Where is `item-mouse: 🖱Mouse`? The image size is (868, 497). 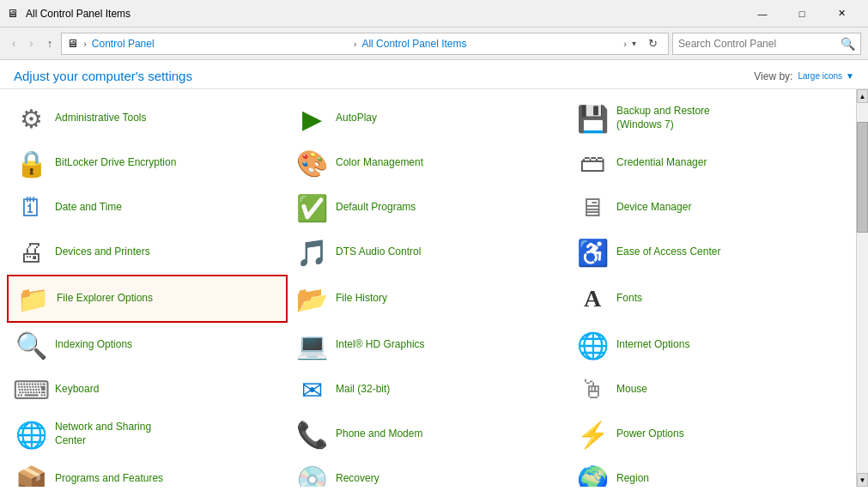 item-mouse: 🖱Mouse is located at coordinates (709, 390).